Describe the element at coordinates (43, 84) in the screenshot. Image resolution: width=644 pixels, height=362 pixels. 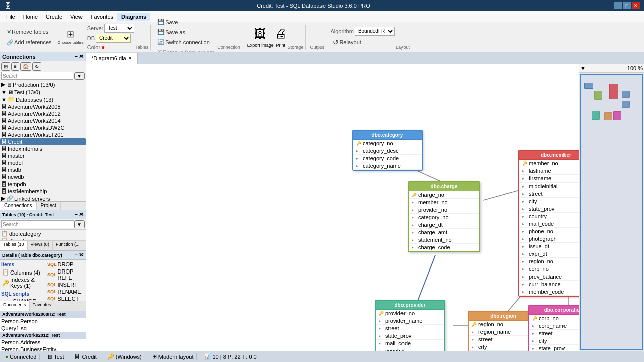
I see `tree-production: ▶ 🖥 Production (13/0)` at that location.